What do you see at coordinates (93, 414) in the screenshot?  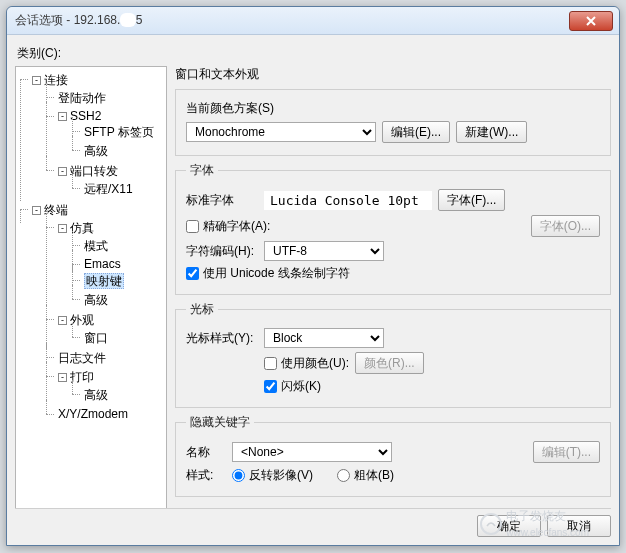 I see `tree-node-xyzmodem: X/Y/Zmodem` at bounding box center [93, 414].